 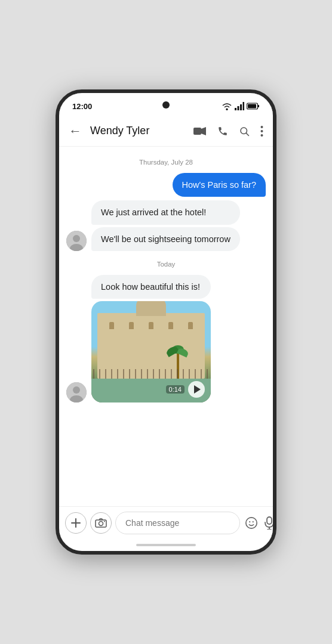 What do you see at coordinates (166, 212) in the screenshot?
I see `incoming-bubble-1: We just arrived at the hotel!` at bounding box center [166, 212].